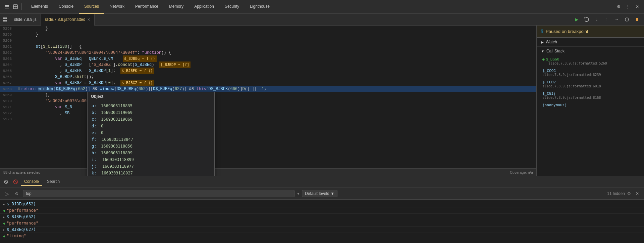 This screenshot has height=243, width=644. What do you see at coordinates (268, 83) in the screenshot?
I see `code-line-5267: 5267 var $_BJBGZ = $_BJBDP[0]; $_BJBGZ =…` at bounding box center [268, 83].